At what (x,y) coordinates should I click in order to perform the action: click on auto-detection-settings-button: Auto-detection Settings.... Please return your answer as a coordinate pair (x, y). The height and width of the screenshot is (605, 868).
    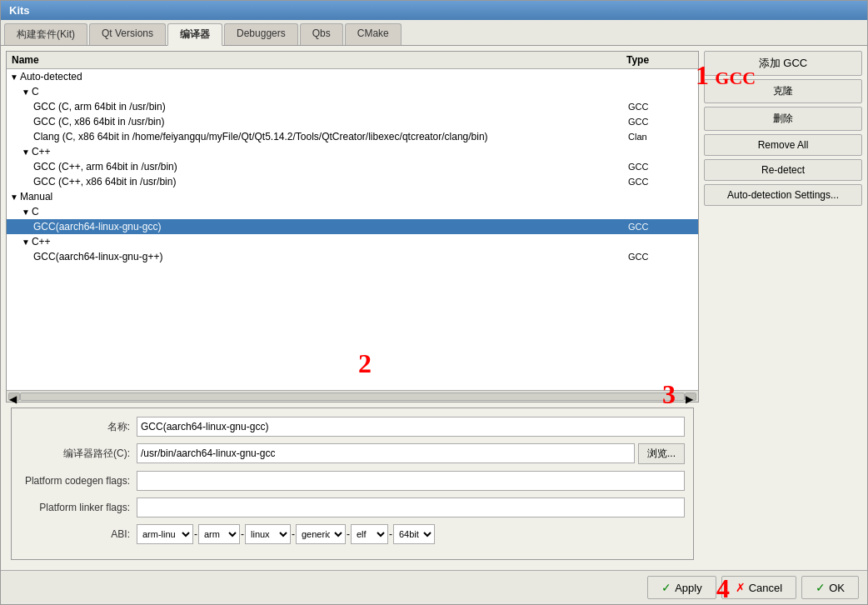
    Looking at the image, I should click on (783, 195).